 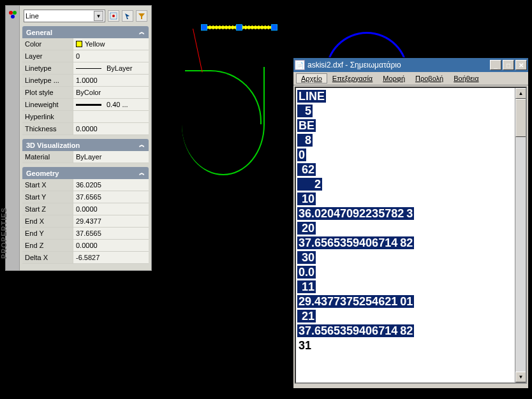 What do you see at coordinates (399, 65) in the screenshot?
I see `notepad-title: askisi2.dxf - Σημειωματάριο` at bounding box center [399, 65].